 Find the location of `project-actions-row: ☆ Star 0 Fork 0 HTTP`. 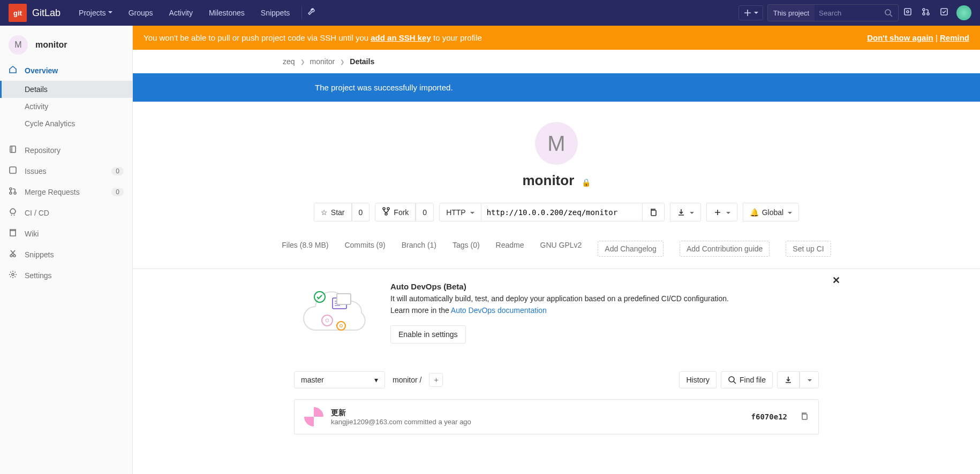

project-actions-row: ☆ Star 0 Fork 0 HTTP is located at coordinates (556, 217).